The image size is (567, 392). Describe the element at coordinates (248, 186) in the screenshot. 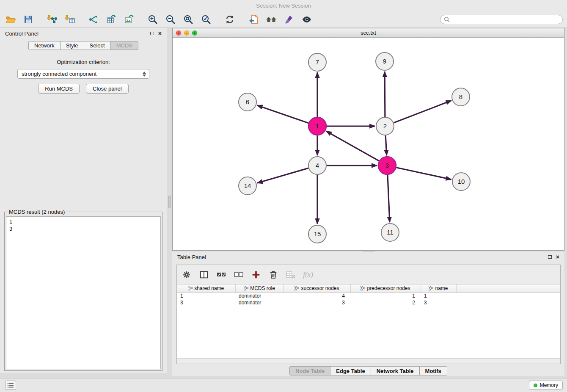

I see `graph-node-14: 14` at that location.